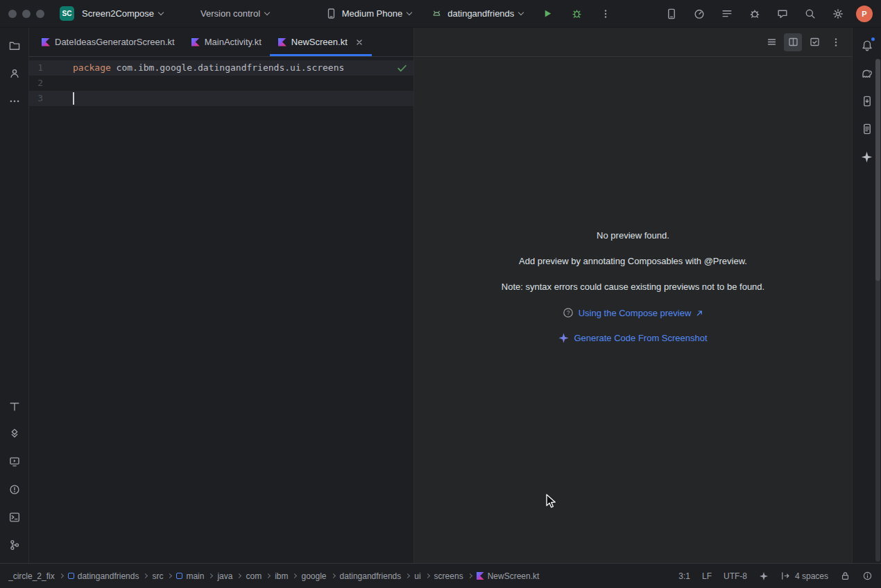 The image size is (881, 588). Describe the element at coordinates (771, 42) in the screenshot. I see `list-view-button` at that location.